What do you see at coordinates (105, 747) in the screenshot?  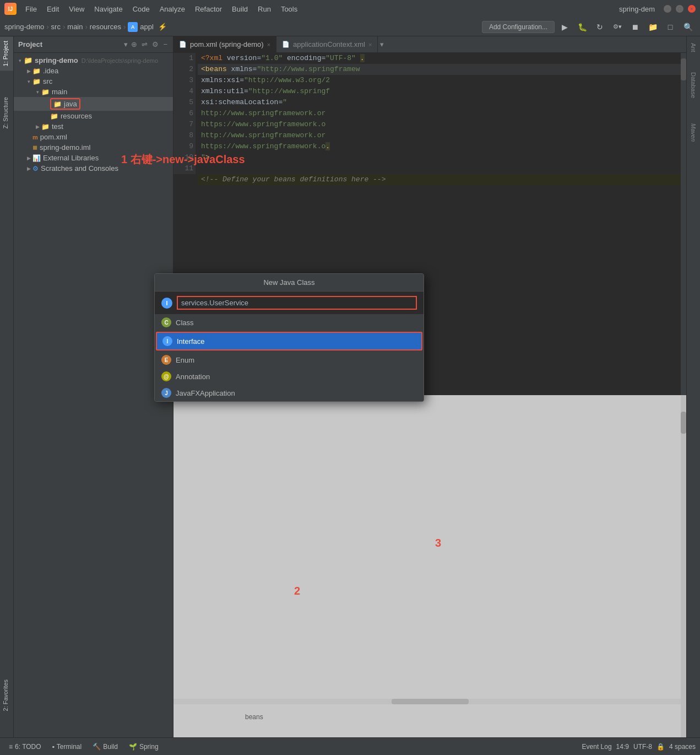 I see `status-build: 🔨 Build` at bounding box center [105, 747].